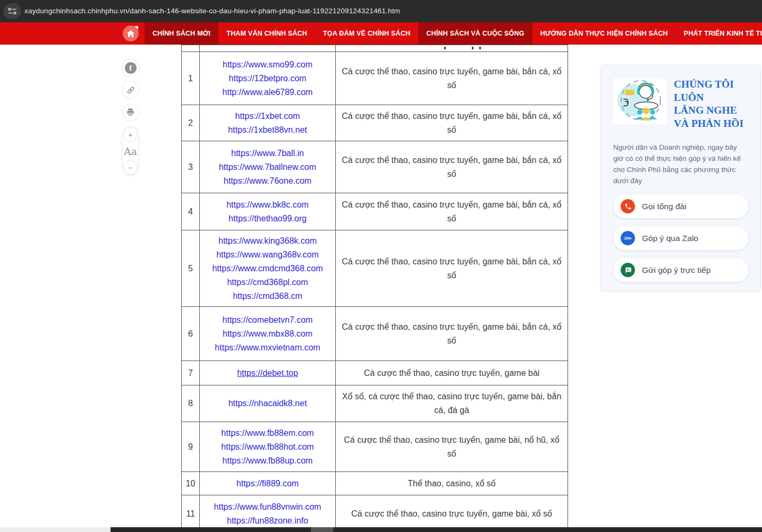 Image resolution: width=762 pixels, height=532 pixels. I want to click on nav-item-chinh-sach-moi: CHÍNH SÁCH MỚI, so click(182, 33).